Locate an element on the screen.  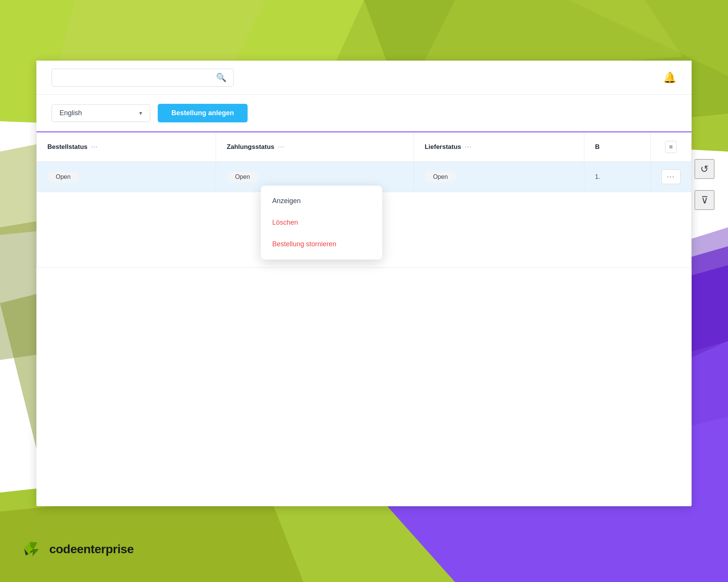
context-menu: Anzeigen Löschen Bestellung stornieren is located at coordinates (322, 223).